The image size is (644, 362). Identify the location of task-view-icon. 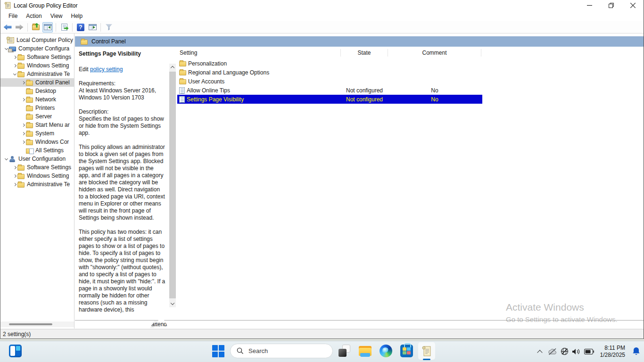
(344, 351).